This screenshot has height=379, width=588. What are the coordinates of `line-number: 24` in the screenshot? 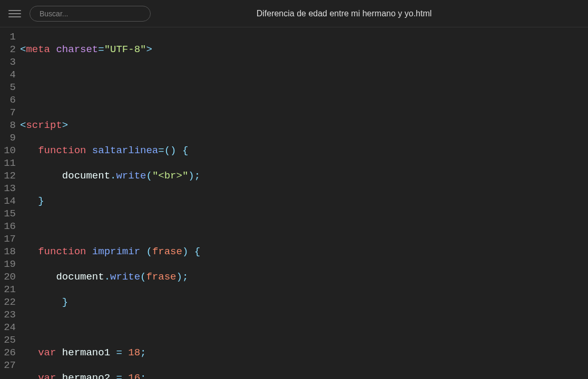 It's located at (8, 327).